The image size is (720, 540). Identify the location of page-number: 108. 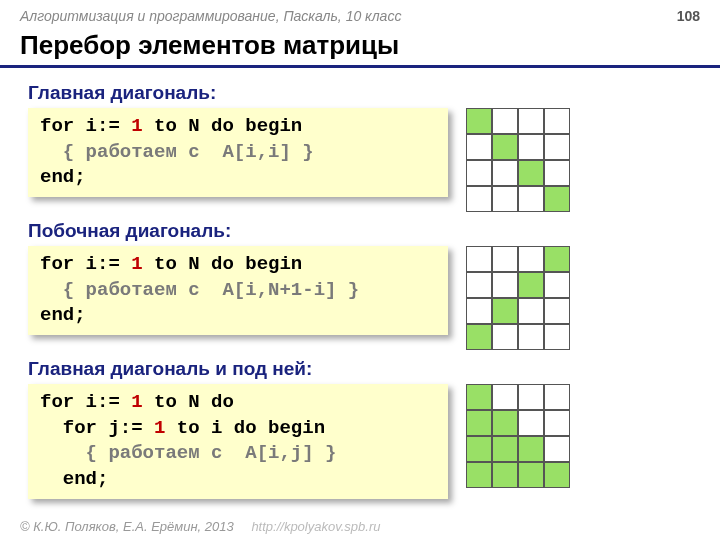
(688, 16).